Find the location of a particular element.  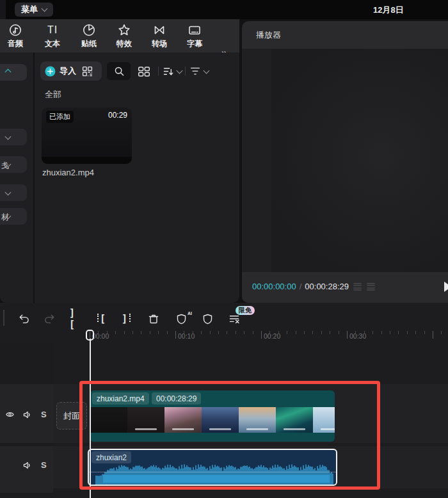

tab-text: TI 文本 is located at coordinates (52, 36).